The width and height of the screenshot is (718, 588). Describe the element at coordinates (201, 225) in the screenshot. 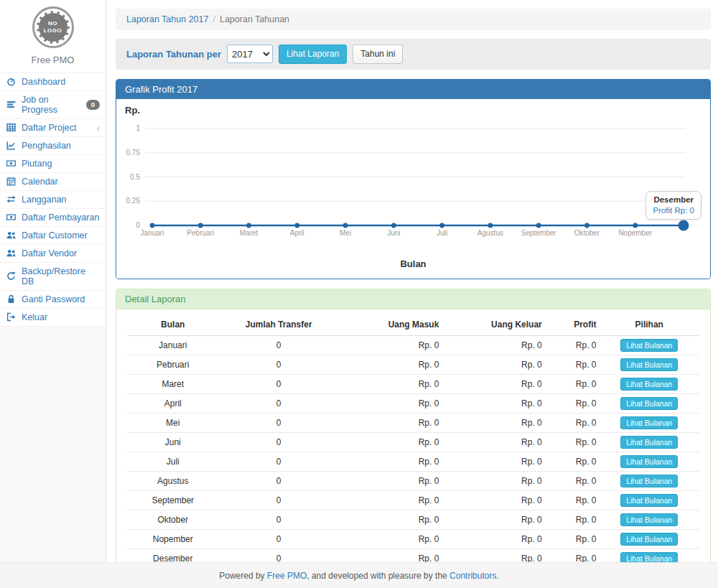

I see `data-point-pebruari` at that location.